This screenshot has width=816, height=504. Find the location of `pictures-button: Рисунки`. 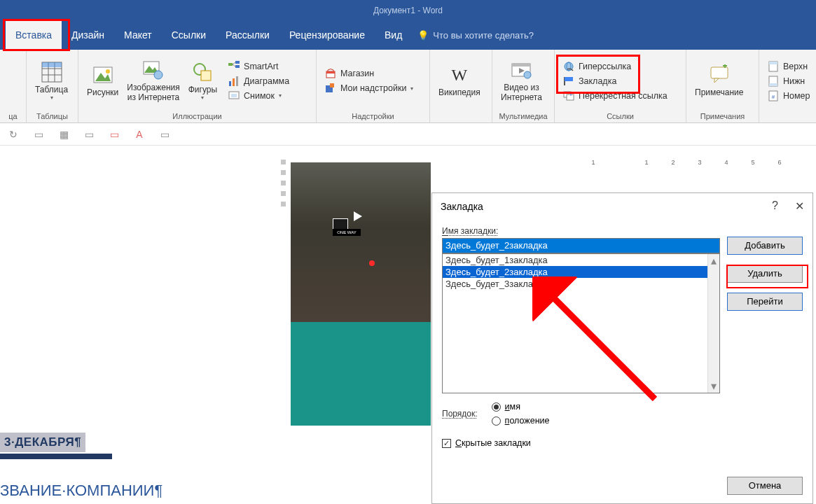

pictures-button: Рисунки is located at coordinates (102, 81).